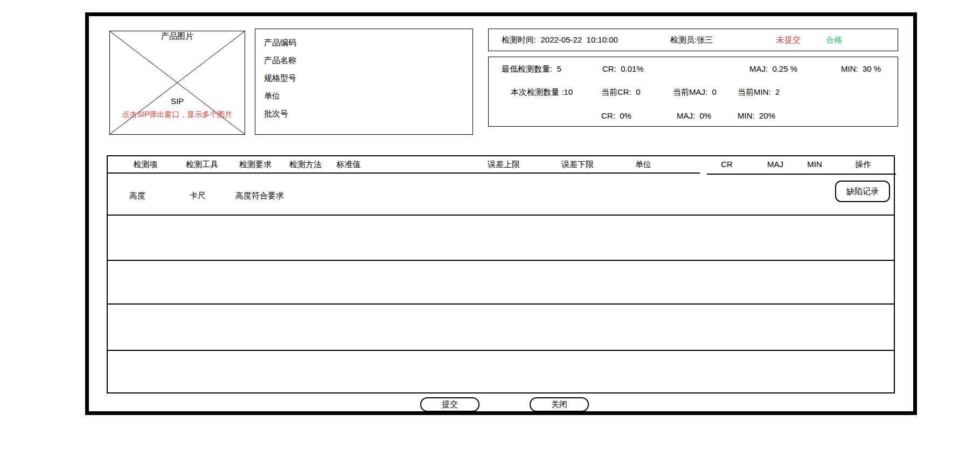  I want to click on field-label-batch-no: 批次号, so click(369, 113).